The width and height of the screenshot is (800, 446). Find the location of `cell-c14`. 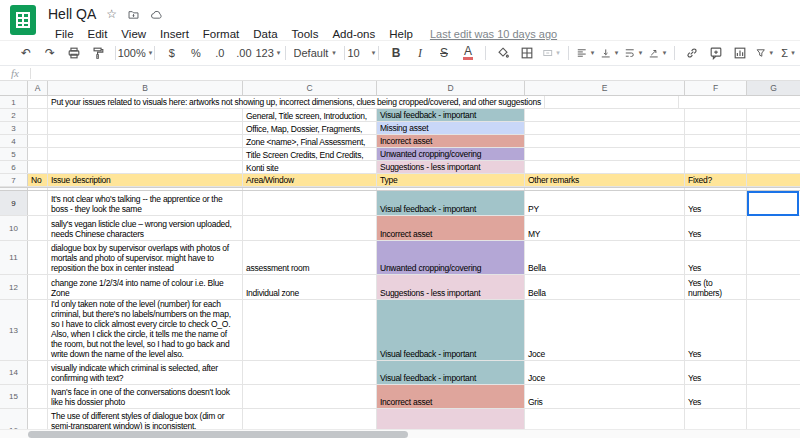

cell-c14 is located at coordinates (310, 372).